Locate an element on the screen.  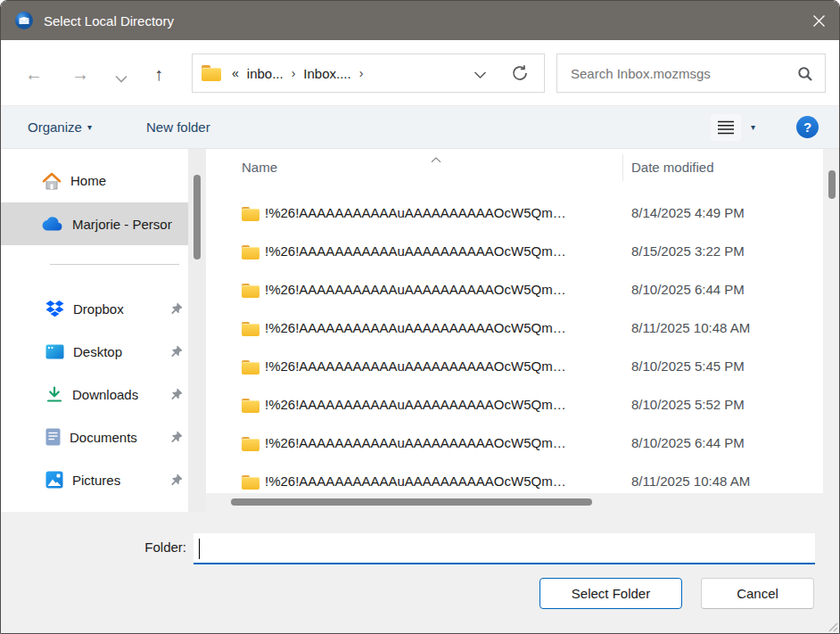
new-folder-label: New folder is located at coordinates (178, 127).